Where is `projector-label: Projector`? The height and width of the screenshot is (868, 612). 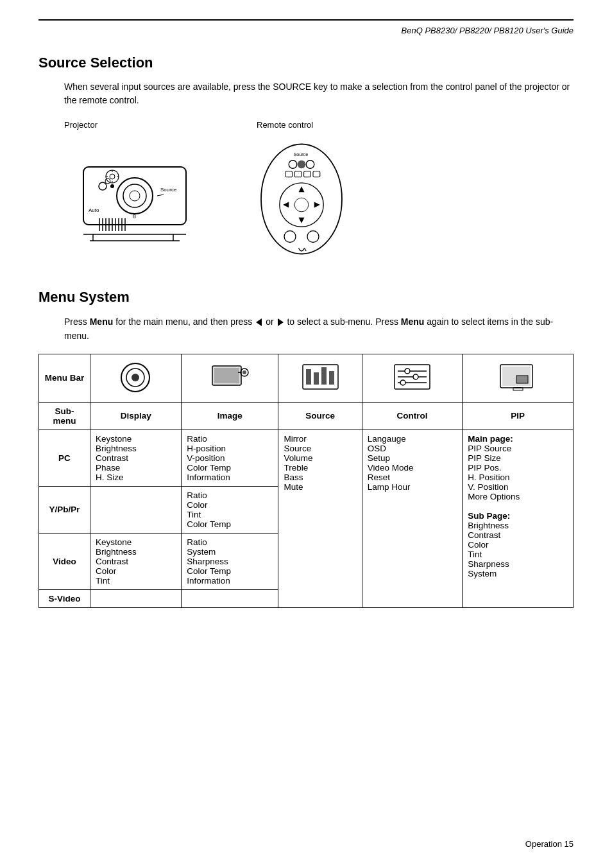
projector-label: Projector is located at coordinates (81, 125).